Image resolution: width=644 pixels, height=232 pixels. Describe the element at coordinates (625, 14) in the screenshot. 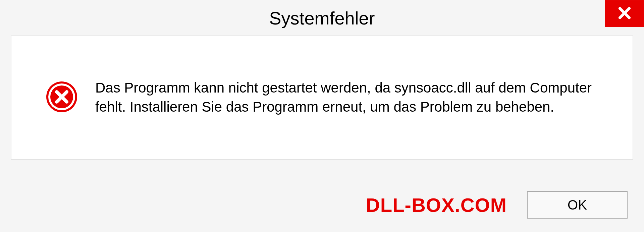

I see `close-button` at that location.